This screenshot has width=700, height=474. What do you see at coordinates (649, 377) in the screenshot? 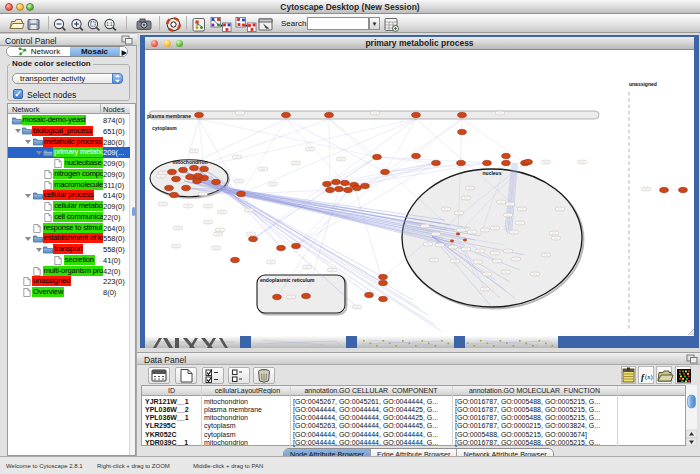
I see `svg-text: (x)` at bounding box center [649, 377].